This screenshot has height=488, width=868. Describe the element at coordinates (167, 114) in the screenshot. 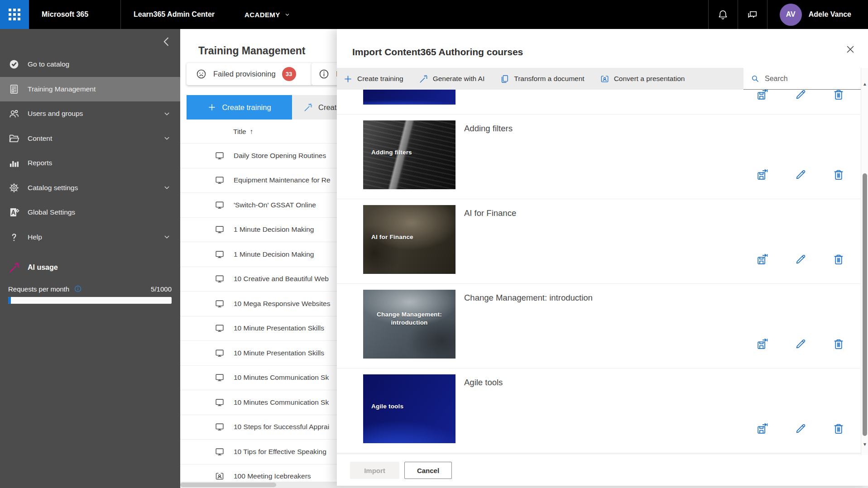

I see `chevron-down-icon` at that location.